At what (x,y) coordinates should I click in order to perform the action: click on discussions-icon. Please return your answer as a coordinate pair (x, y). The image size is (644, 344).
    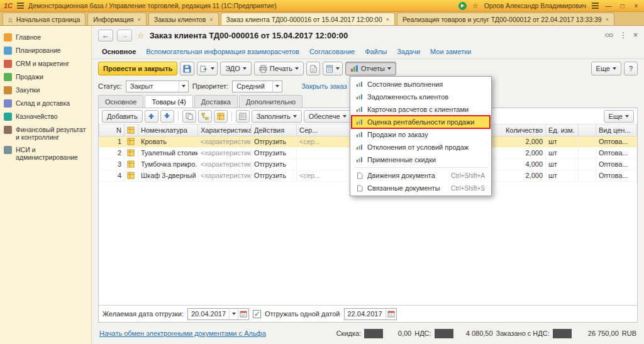
    Looking at the image, I should click on (463, 6).